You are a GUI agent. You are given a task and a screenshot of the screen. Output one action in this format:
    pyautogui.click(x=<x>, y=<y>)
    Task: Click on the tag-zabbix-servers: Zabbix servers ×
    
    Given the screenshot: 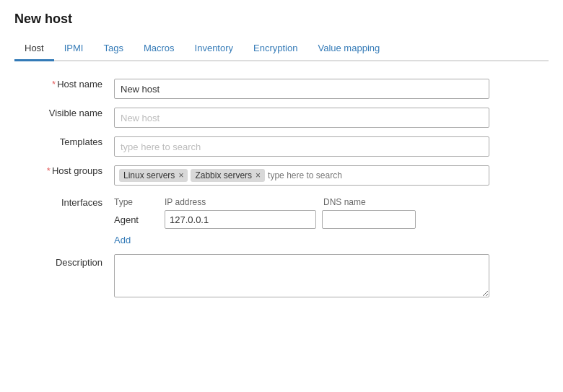 What is the action you would take?
    pyautogui.click(x=228, y=175)
    